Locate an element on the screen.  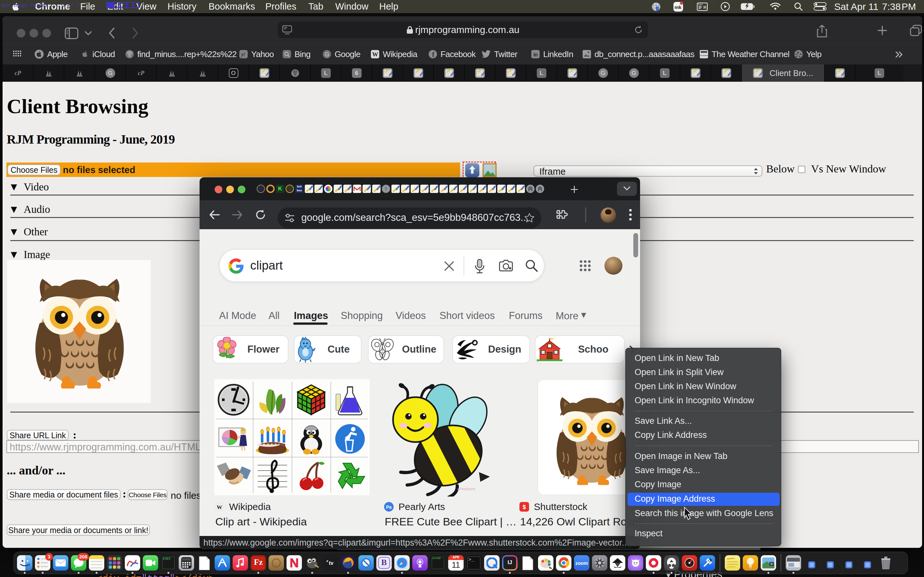
svg-text: in is located at coordinates (535, 55).